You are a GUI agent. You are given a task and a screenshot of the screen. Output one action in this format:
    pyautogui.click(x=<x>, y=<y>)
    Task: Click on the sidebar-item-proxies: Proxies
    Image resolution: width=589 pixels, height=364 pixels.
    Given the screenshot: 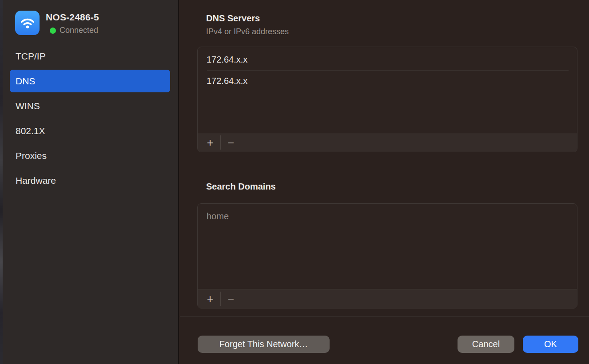 What is the action you would take?
    pyautogui.click(x=90, y=155)
    